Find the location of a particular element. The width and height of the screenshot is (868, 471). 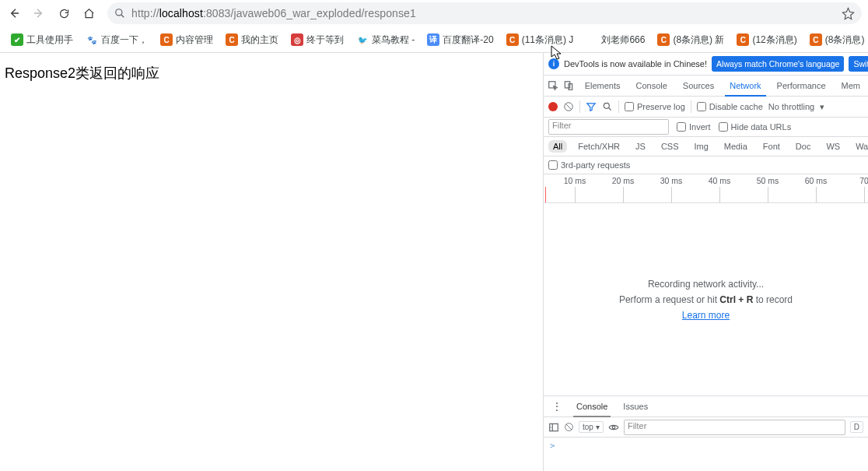

filter-type-wasm: Wasm is located at coordinates (859, 146).